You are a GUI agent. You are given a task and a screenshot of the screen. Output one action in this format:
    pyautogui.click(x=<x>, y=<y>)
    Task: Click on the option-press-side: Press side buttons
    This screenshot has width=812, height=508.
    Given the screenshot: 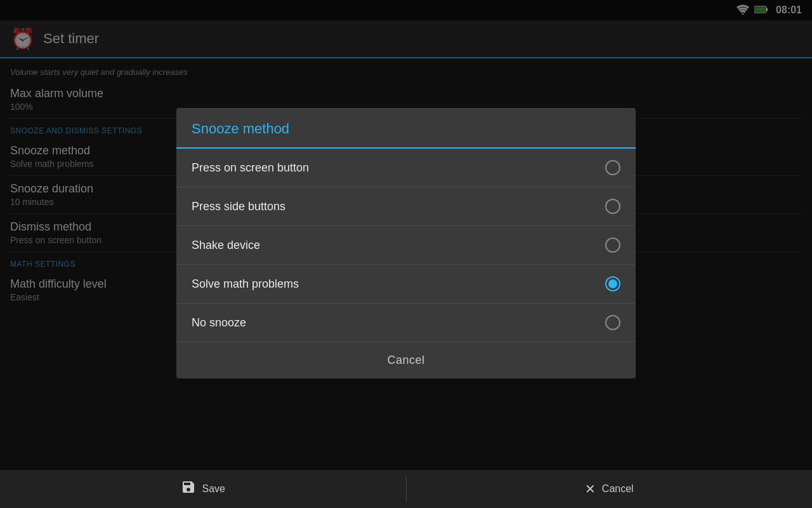 What is the action you would take?
    pyautogui.click(x=406, y=207)
    